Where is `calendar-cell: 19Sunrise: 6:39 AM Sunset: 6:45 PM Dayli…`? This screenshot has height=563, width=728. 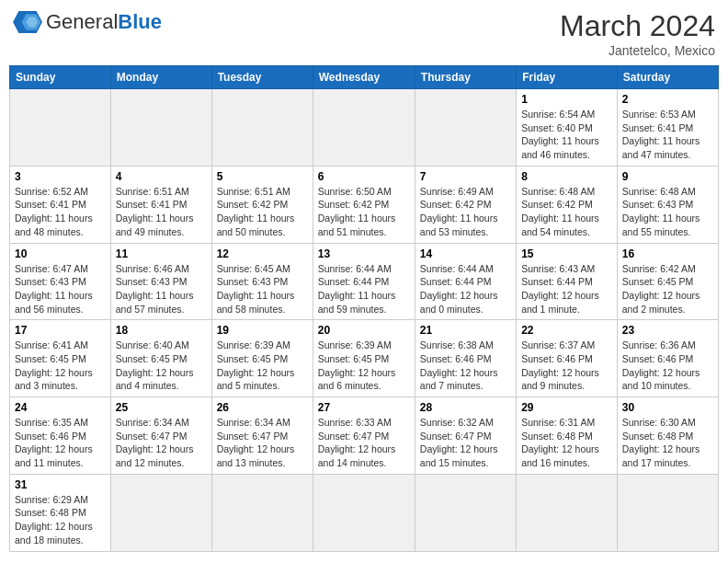
calendar-cell: 19Sunrise: 6:39 AM Sunset: 6:45 PM Dayli… is located at coordinates (262, 359).